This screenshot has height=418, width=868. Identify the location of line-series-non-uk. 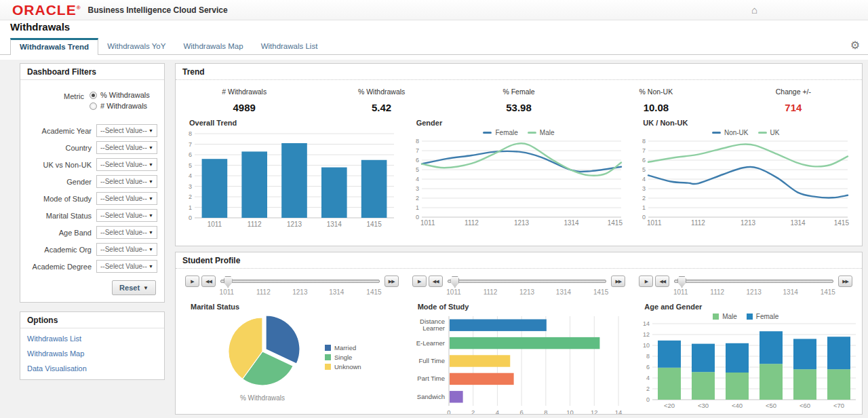
(748, 182).